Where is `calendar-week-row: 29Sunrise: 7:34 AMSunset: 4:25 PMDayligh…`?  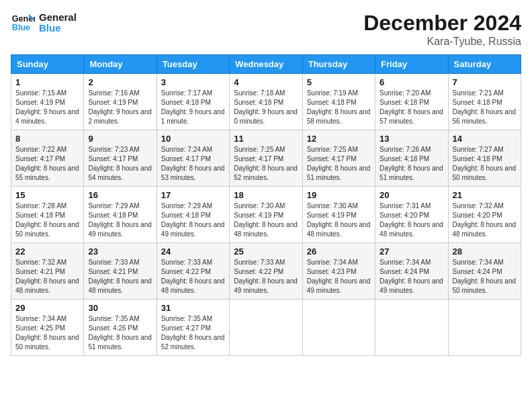
calendar-week-row: 29Sunrise: 7:34 AMSunset: 4:25 PMDayligh… is located at coordinates (266, 328).